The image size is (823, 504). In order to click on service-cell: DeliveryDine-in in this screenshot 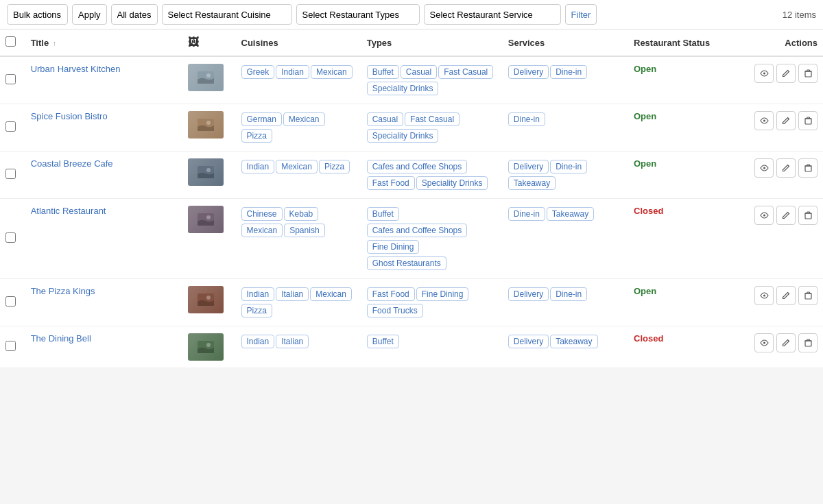, I will do `click(565, 303)`.